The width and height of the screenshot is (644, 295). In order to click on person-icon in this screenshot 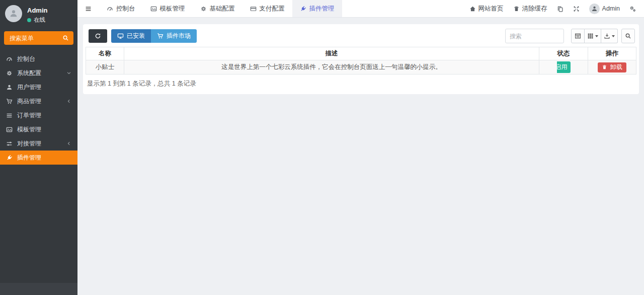, I will do `click(14, 14)`.